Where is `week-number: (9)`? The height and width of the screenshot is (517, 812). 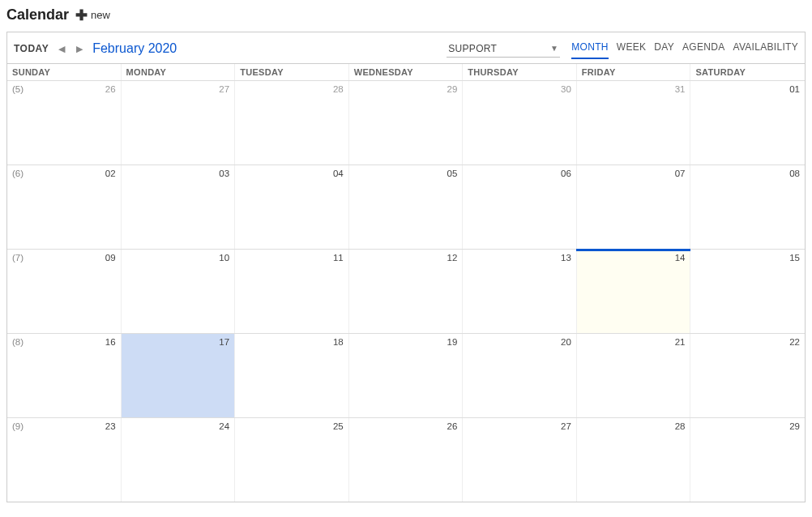 week-number: (9) is located at coordinates (18, 426).